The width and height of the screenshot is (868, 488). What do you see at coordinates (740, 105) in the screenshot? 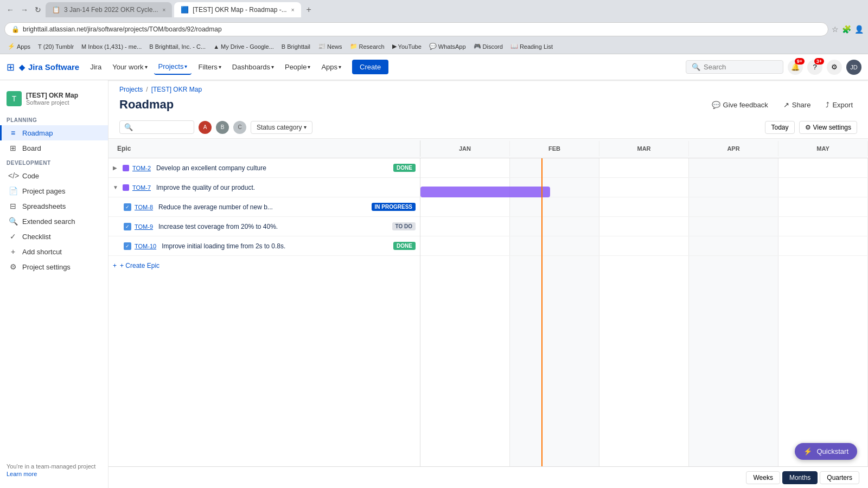
I see `give-feedback-button: 💬 Give feedback` at bounding box center [740, 105].